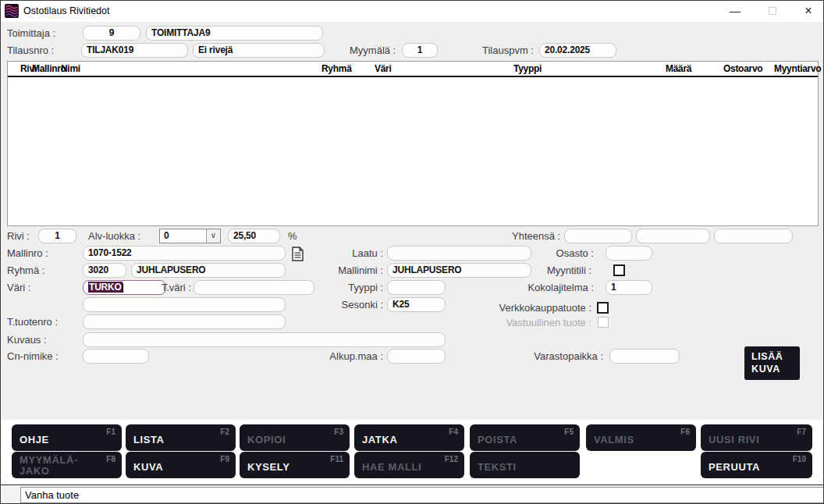 The image size is (824, 504). Describe the element at coordinates (298, 254) in the screenshot. I see `document-note-icon` at that location.